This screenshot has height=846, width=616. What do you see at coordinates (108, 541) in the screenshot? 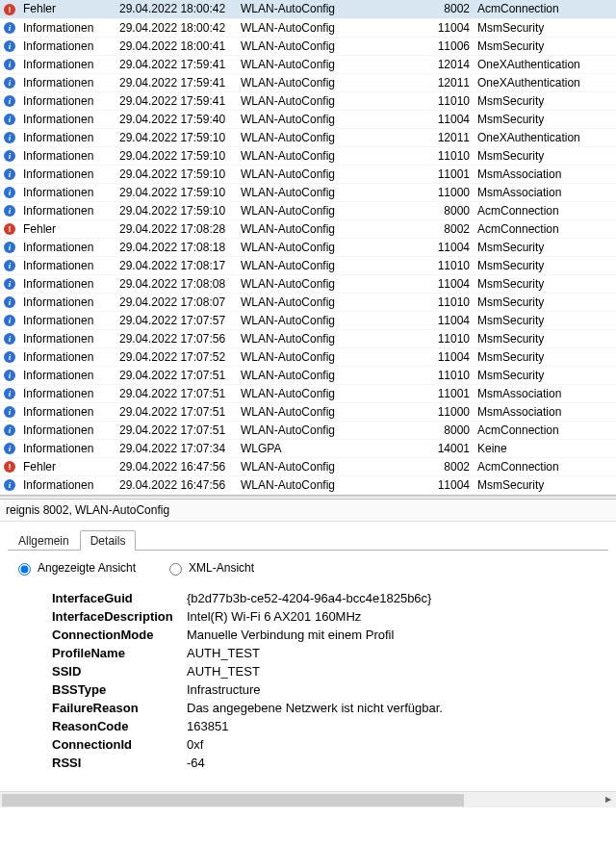
I see `tab-details: Details` at bounding box center [108, 541].